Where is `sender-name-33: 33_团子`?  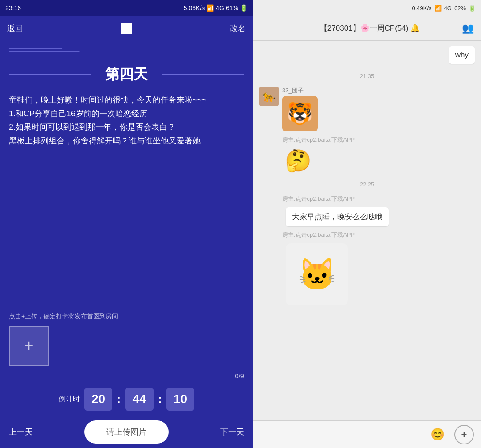 sender-name-33: 33_团子 is located at coordinates (300, 91).